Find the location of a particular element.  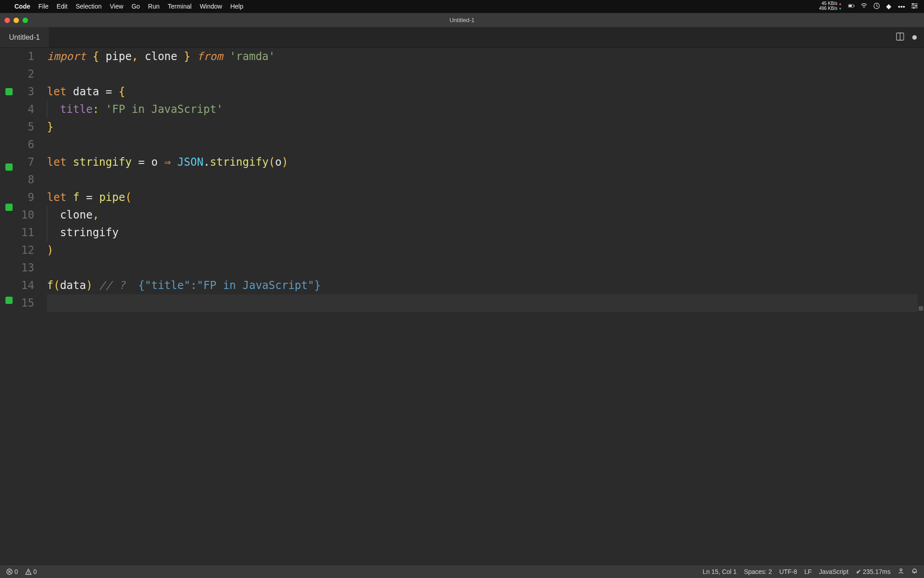

tab-label: Untitled-1 is located at coordinates (24, 37).